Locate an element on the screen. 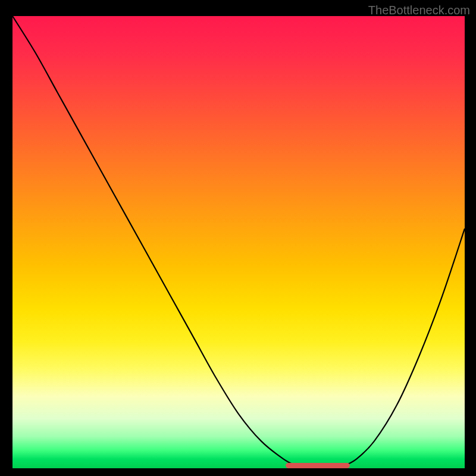 The width and height of the screenshot is (476, 476). watermark-text: TheBottleneck.com is located at coordinates (419, 11).